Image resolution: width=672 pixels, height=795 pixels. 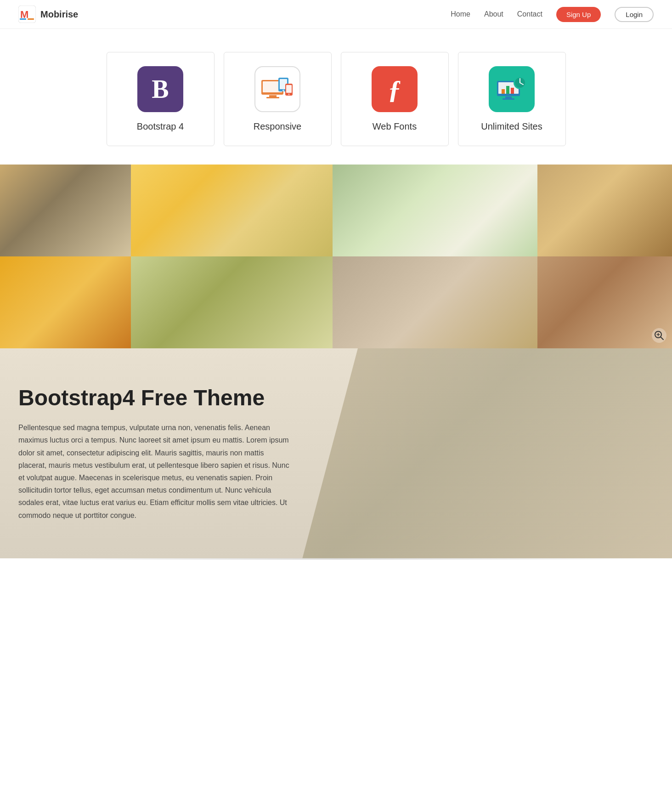 What do you see at coordinates (579, 15) in the screenshot?
I see `signup-button: Sign Up` at bounding box center [579, 15].